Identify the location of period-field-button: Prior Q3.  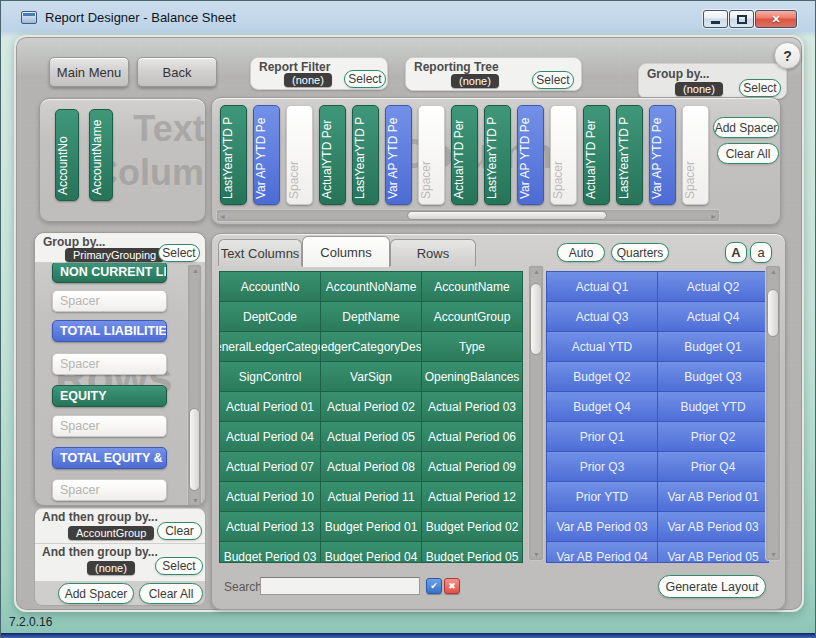
(602, 466).